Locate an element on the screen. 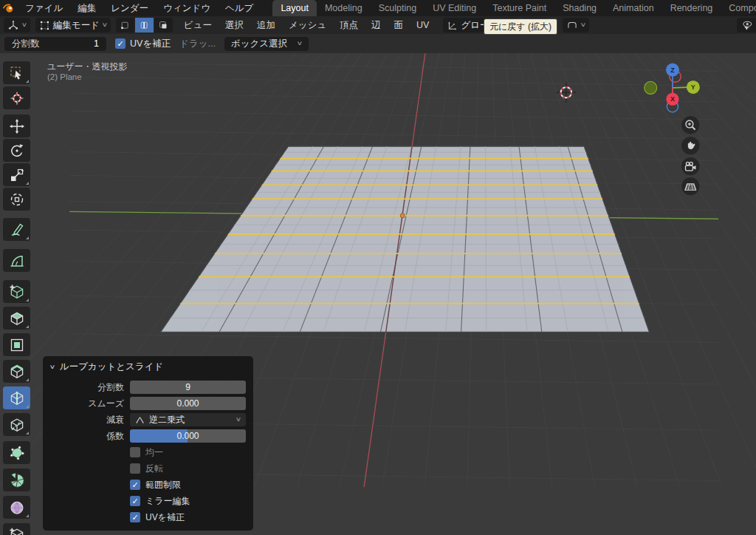  workspace-tab-layout: Layout is located at coordinates (295, 8).